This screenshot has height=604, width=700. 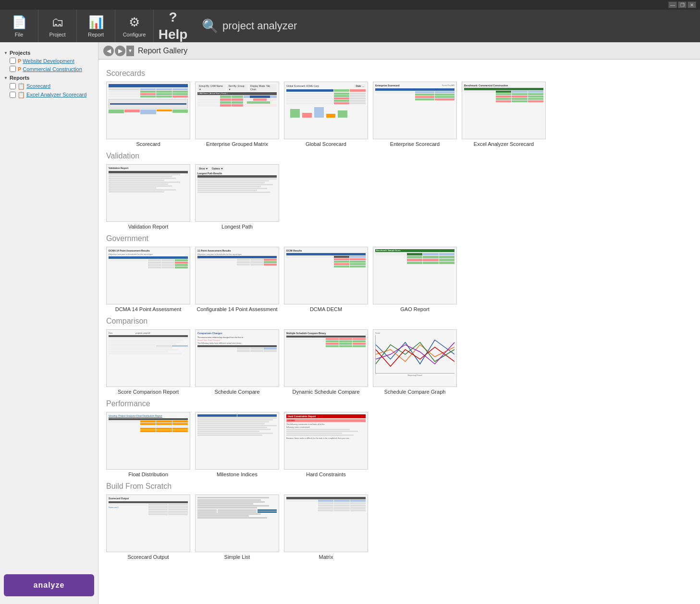 What do you see at coordinates (49, 52) in the screenshot?
I see `projects-section-title: Projects` at bounding box center [49, 52].